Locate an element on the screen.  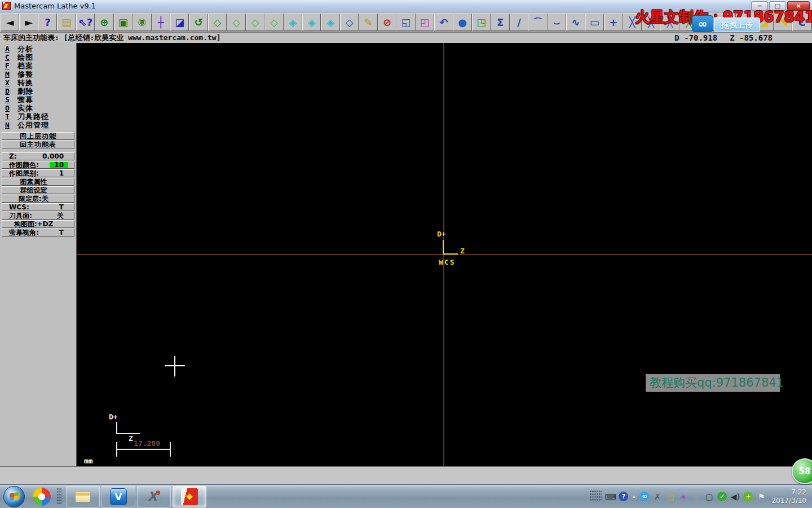
sigma-icon: Σ is located at coordinates (500, 23).